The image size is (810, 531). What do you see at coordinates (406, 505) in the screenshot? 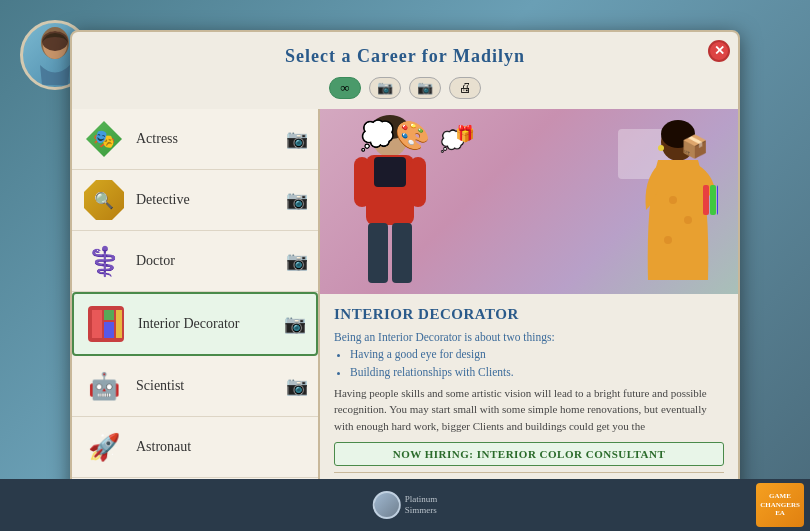
I see `platinum-simmers-brand: PlatinumSimmers` at bounding box center [406, 505].